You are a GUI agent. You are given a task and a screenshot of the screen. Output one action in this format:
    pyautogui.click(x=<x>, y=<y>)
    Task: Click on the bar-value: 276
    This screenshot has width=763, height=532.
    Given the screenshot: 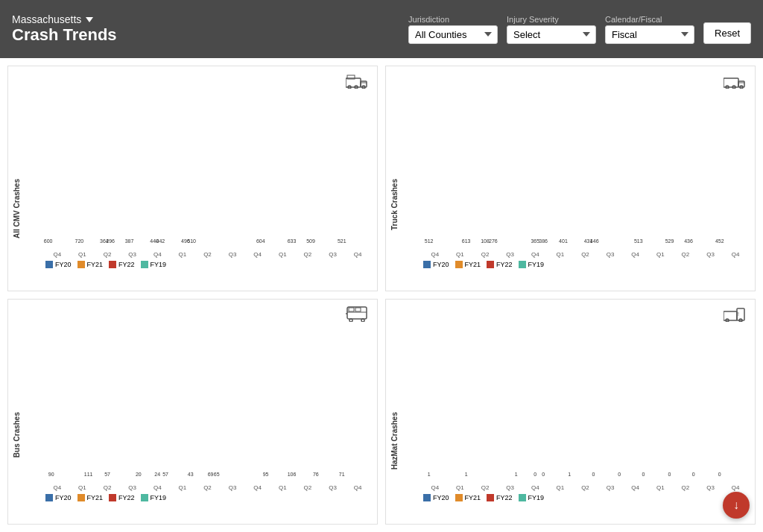 What is the action you would take?
    pyautogui.click(x=493, y=241)
    